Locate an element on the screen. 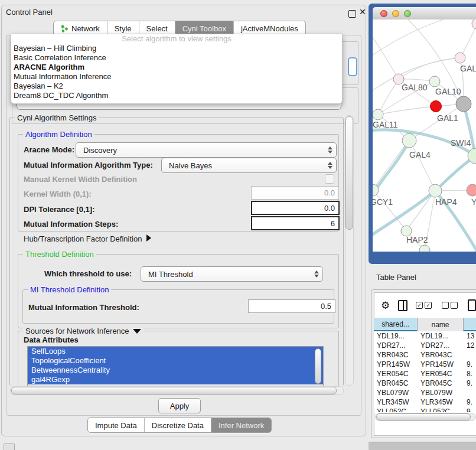 This screenshot has height=450, width=476. algorithm-option: Mutual Information Inference is located at coordinates (177, 77).